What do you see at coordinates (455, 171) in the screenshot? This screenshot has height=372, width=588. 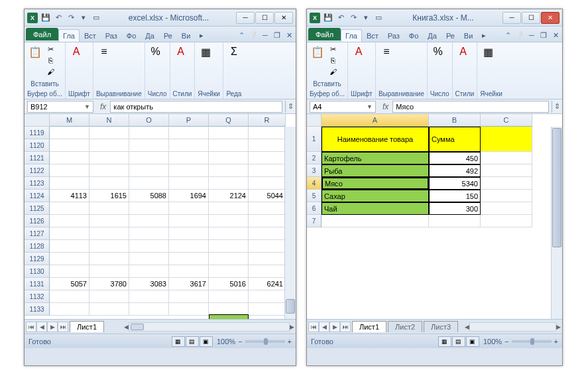 I see `cell: 492` at bounding box center [455, 171].